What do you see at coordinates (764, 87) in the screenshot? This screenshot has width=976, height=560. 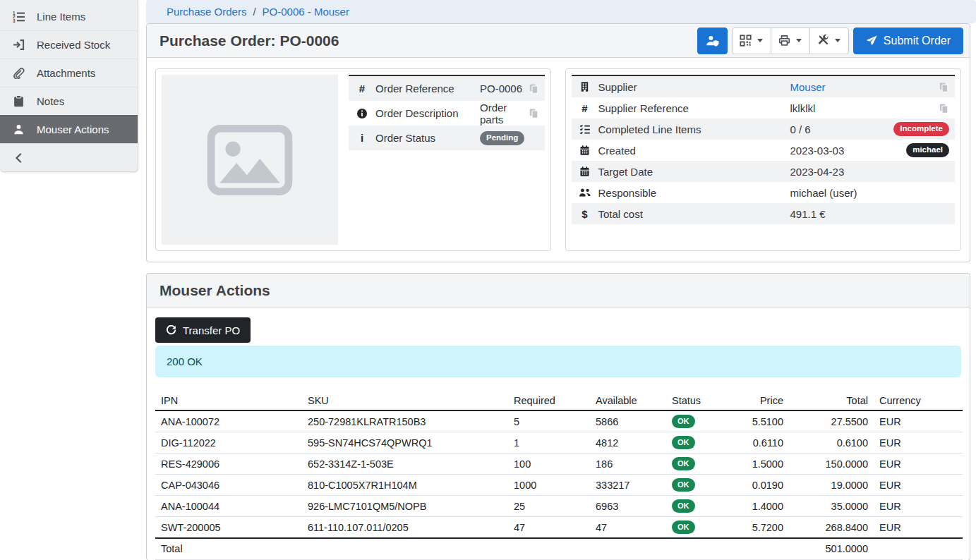 I see `detail-row-supplier: Supplier Mouser` at bounding box center [764, 87].